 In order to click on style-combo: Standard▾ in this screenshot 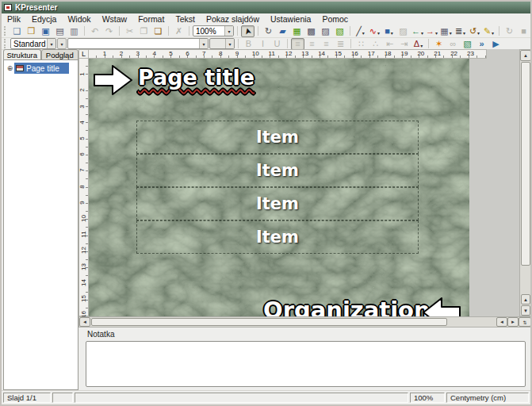, I will do `click(33, 44)`.